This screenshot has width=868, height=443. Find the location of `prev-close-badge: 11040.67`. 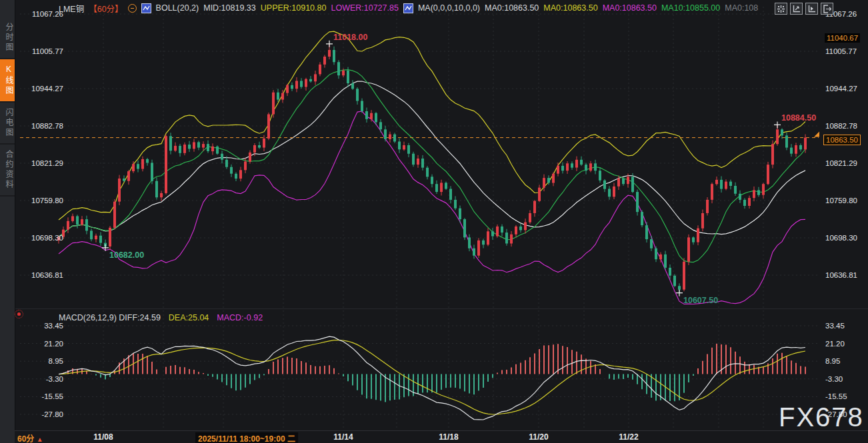

prev-close-badge: 11040.67 is located at coordinates (843, 38).